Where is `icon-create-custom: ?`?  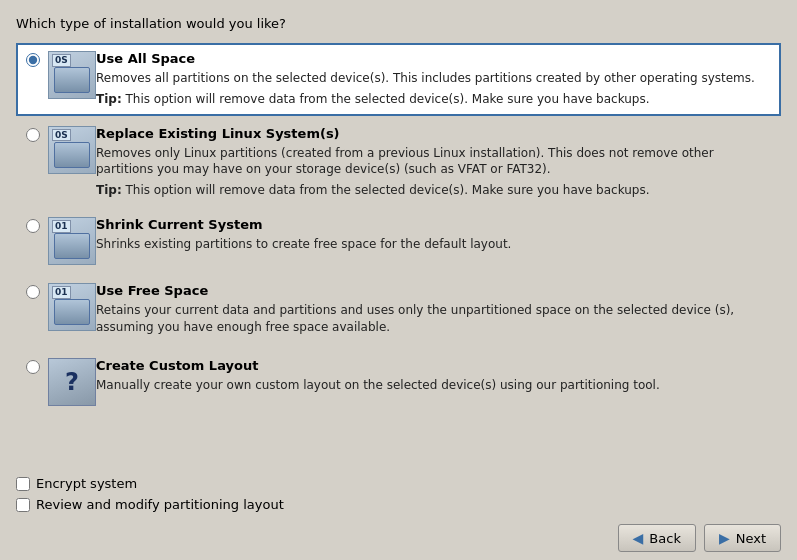
icon-create-custom: ? is located at coordinates (72, 382).